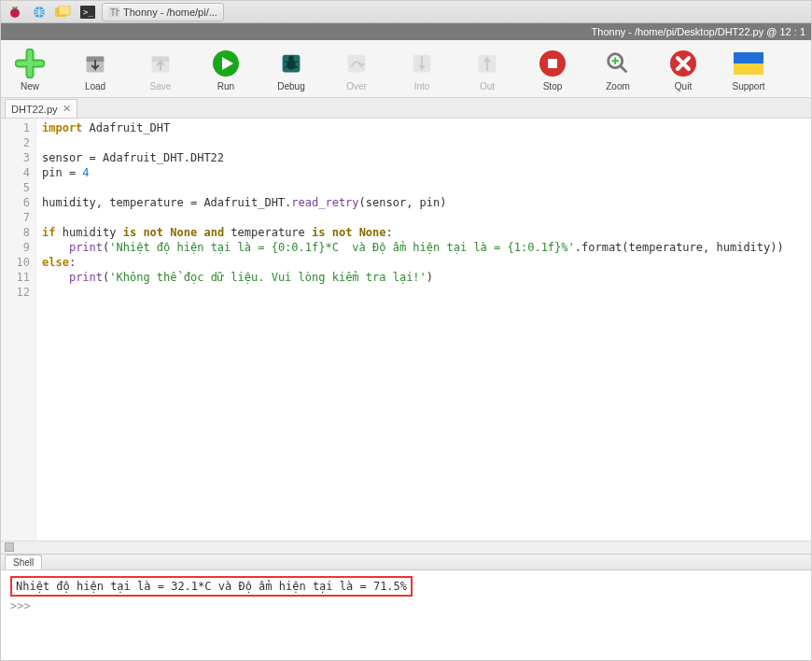 The width and height of the screenshot is (812, 661). What do you see at coordinates (291, 69) in the screenshot?
I see `debug-button: Debug` at bounding box center [291, 69].